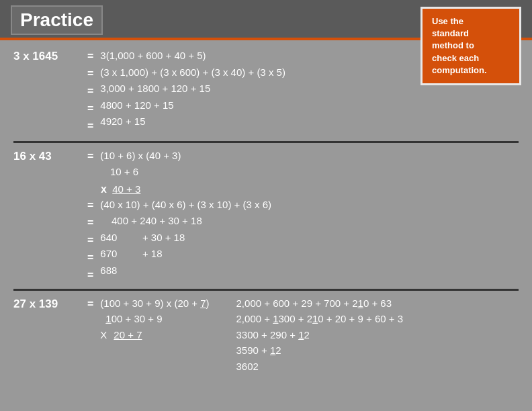  What do you see at coordinates (154, 320) in the screenshot?
I see `section3-left: (100 + 30 + 9) x (20 + 7) 100 + 30 + 9 X…` at bounding box center [154, 320].